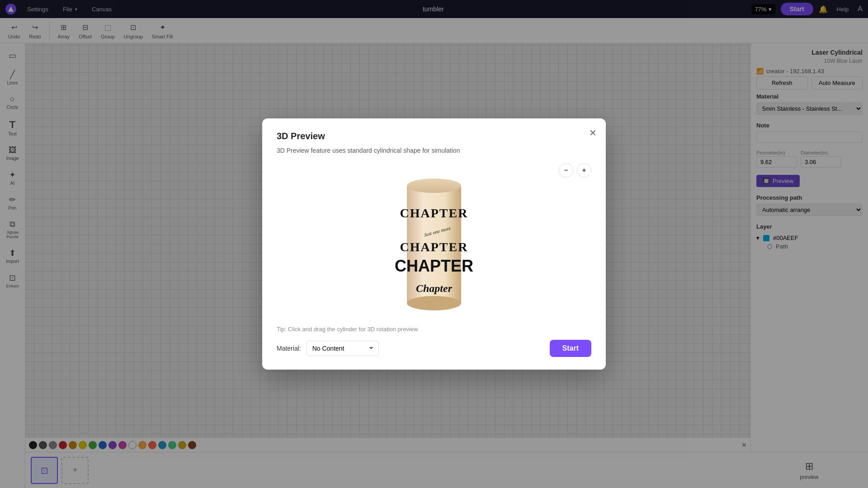 This screenshot has width=868, height=488. Describe the element at coordinates (434, 240) in the screenshot. I see `cylinder-svg: CHAPTER Just one more CHAPTER CHAPTER Ch…` at that location.